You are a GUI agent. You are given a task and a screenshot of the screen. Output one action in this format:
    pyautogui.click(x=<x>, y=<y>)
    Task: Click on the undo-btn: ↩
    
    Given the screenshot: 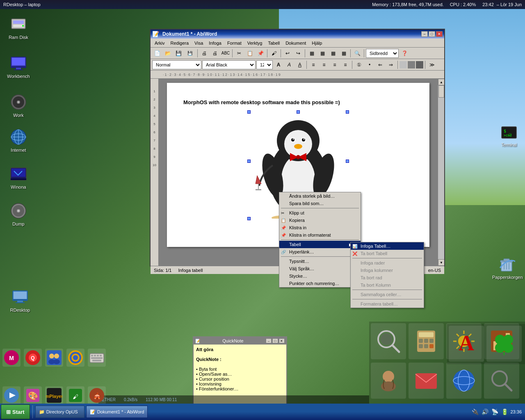 What is the action you would take?
    pyautogui.click(x=288, y=53)
    